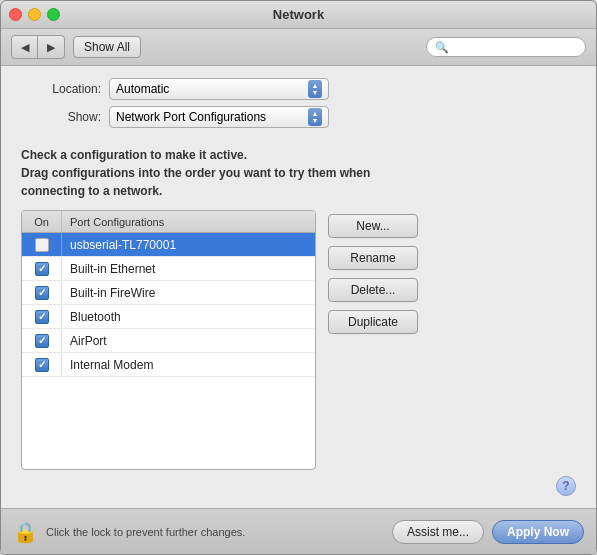 This screenshot has height=555, width=597. What do you see at coordinates (16, 14) in the screenshot?
I see `close-button` at bounding box center [16, 14].